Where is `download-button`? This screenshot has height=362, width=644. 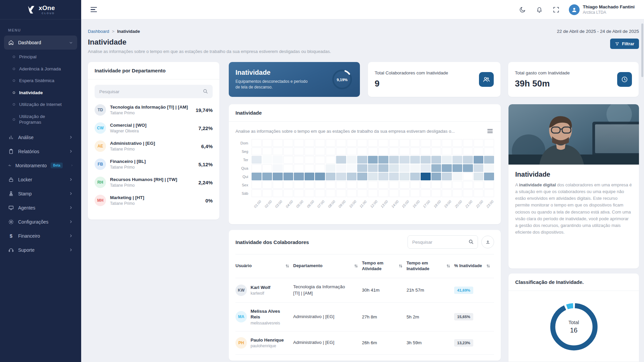 download-button is located at coordinates (488, 242).